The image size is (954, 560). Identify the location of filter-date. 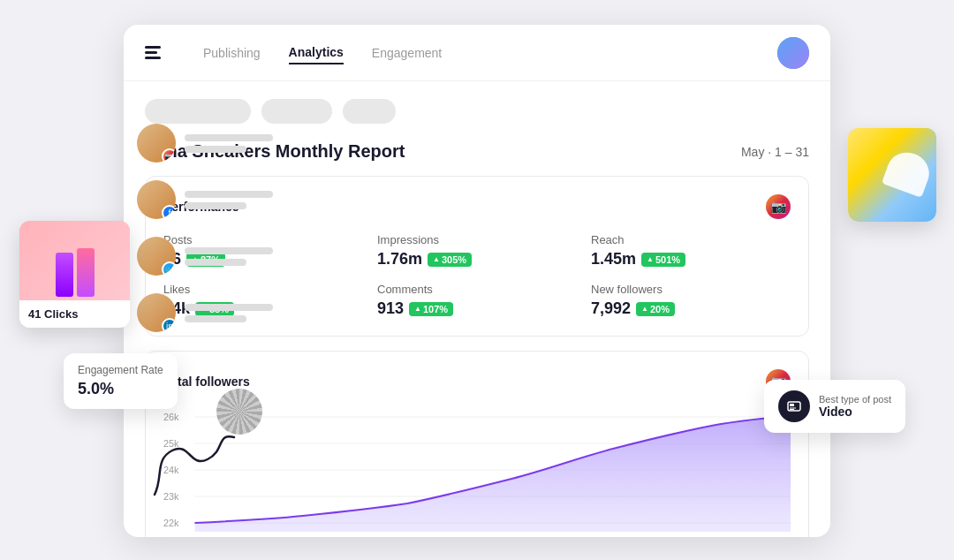
(297, 111).